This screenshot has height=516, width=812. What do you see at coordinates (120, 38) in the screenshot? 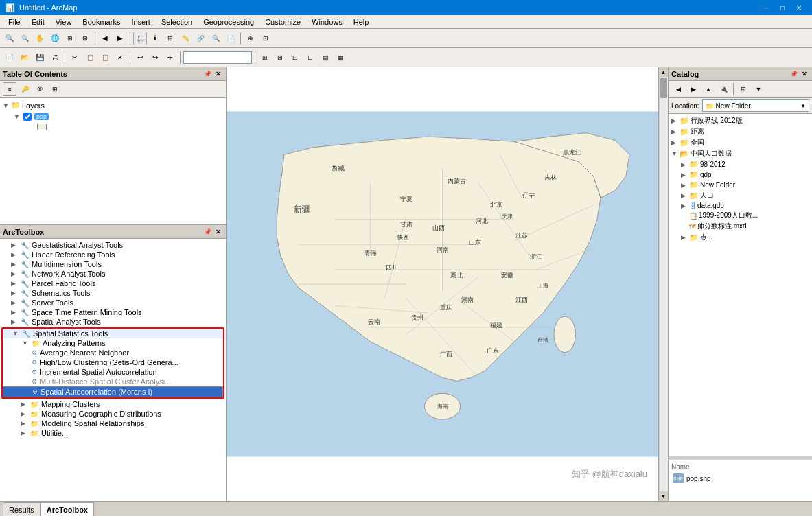
I see `forward-btn: ▶` at bounding box center [120, 38].